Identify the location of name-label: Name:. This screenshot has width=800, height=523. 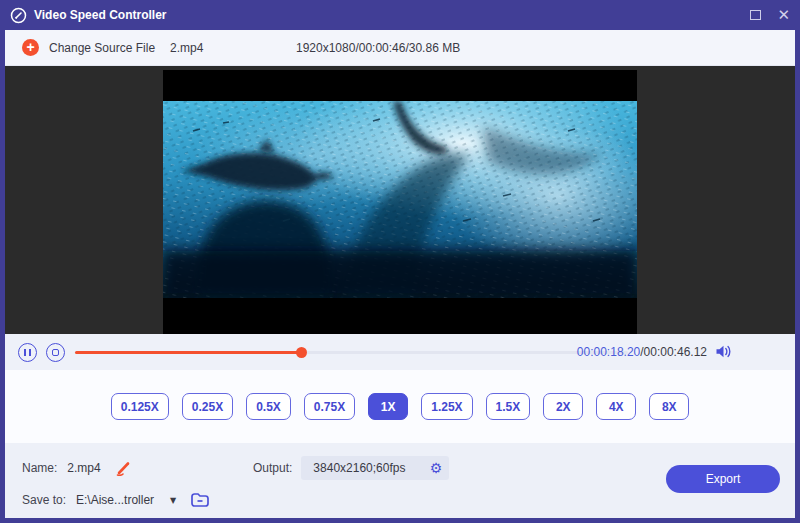
(40, 468).